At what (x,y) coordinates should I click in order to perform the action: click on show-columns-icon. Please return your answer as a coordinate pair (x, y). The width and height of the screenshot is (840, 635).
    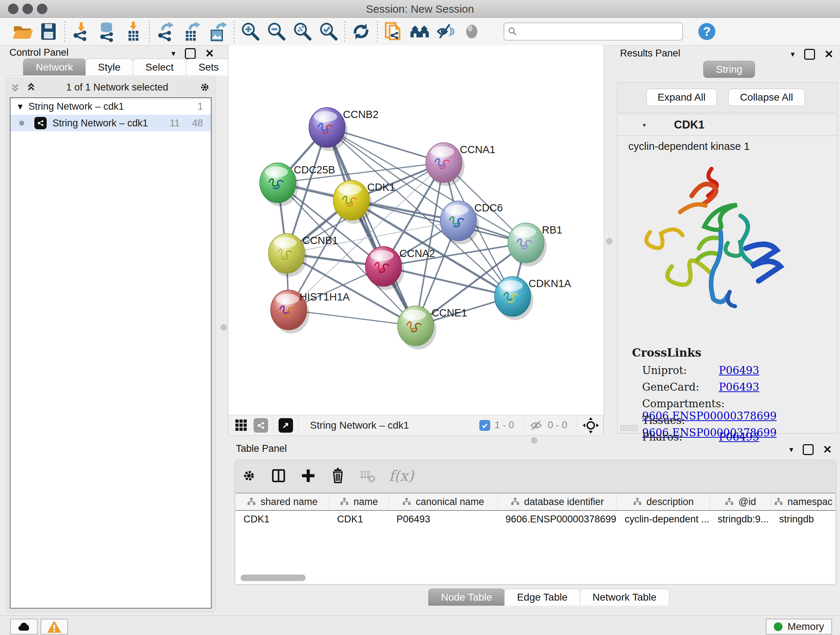
    Looking at the image, I should click on (279, 476).